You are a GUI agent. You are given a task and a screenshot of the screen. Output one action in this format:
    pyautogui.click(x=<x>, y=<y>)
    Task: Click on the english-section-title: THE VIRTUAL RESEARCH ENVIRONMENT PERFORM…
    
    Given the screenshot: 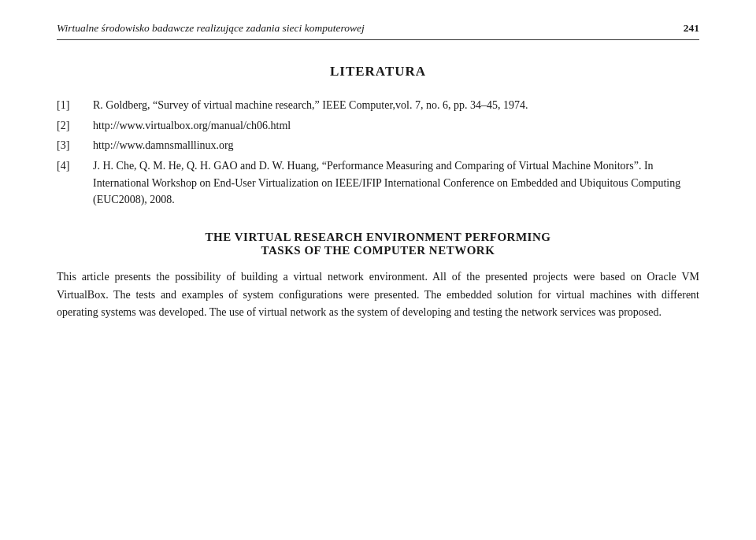 What is the action you would take?
    pyautogui.click(x=378, y=244)
    